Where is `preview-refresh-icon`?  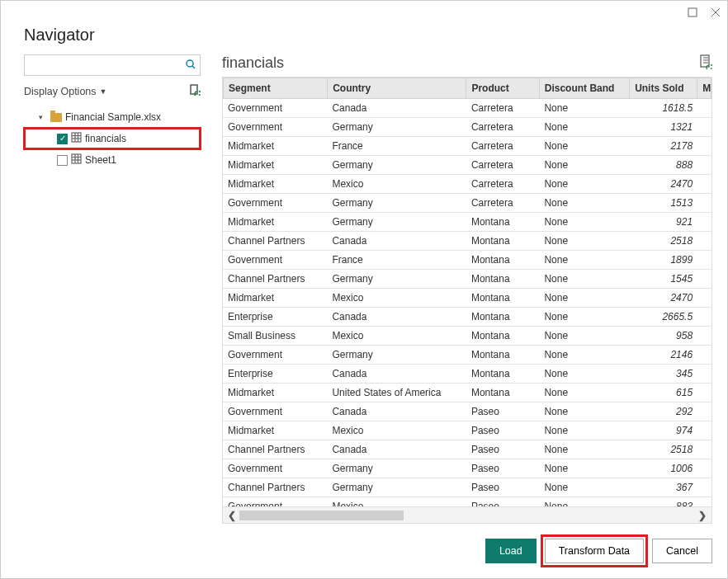
preview-refresh-icon is located at coordinates (706, 63).